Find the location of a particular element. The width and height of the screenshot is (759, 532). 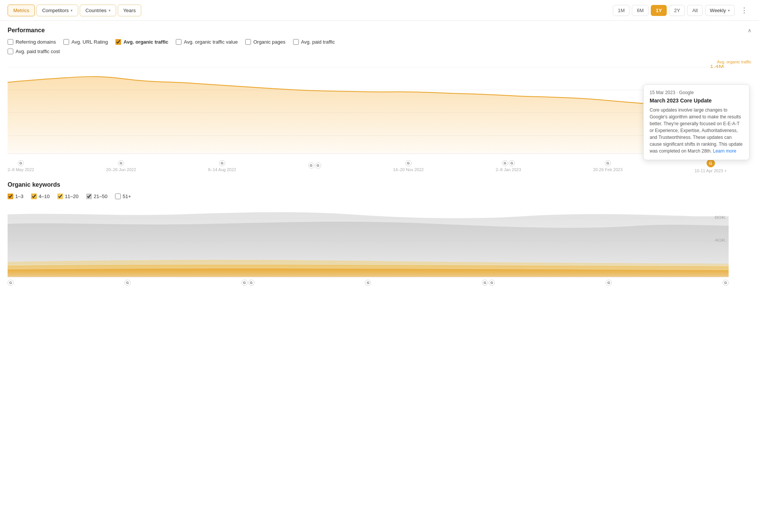

svg-text: 40K is located at coordinates (720, 241).